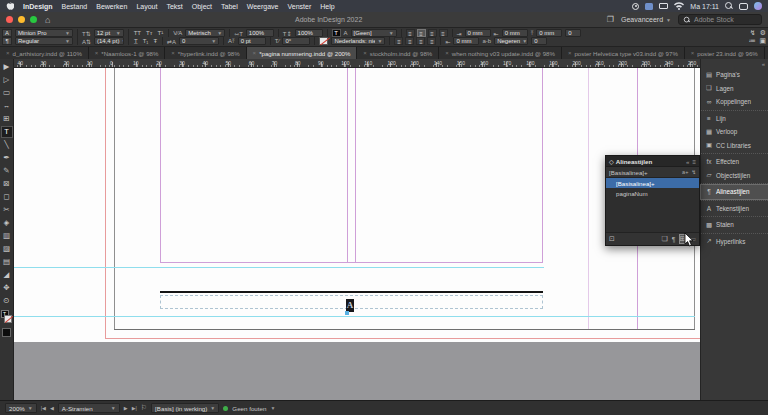 Image resolution: width=768 pixels, height=415 pixels. What do you see at coordinates (664, 6) in the screenshot?
I see `display-icon` at bounding box center [664, 6].